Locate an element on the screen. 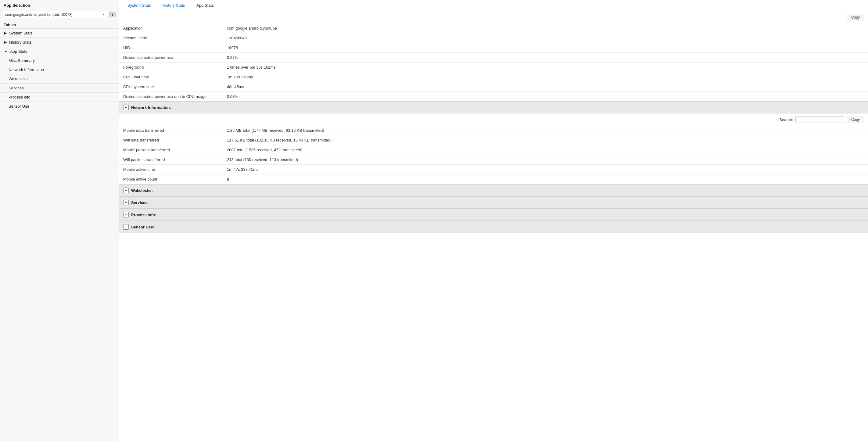 The height and width of the screenshot is (441, 868). row-label: CPU user time is located at coordinates (171, 77).